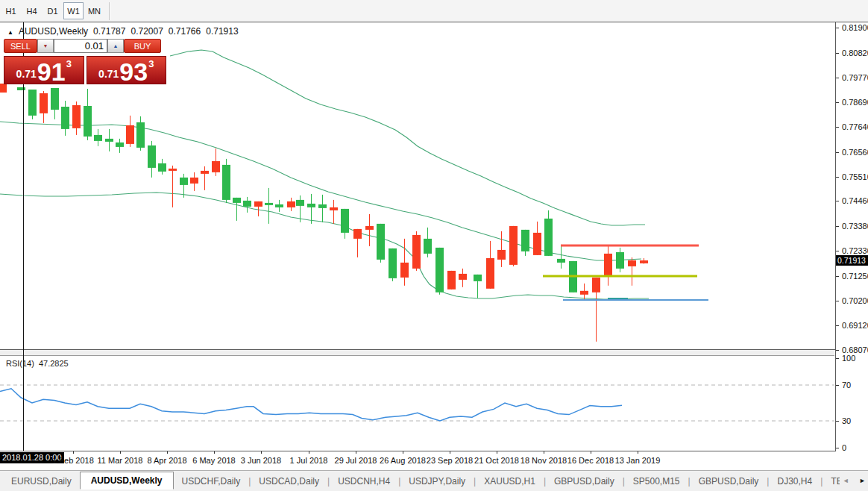  Describe the element at coordinates (434, 461) in the screenshot. I see `time-axis: 2018.01.28 0:00 1 Feb 201811 Mar 20188 A…` at that location.